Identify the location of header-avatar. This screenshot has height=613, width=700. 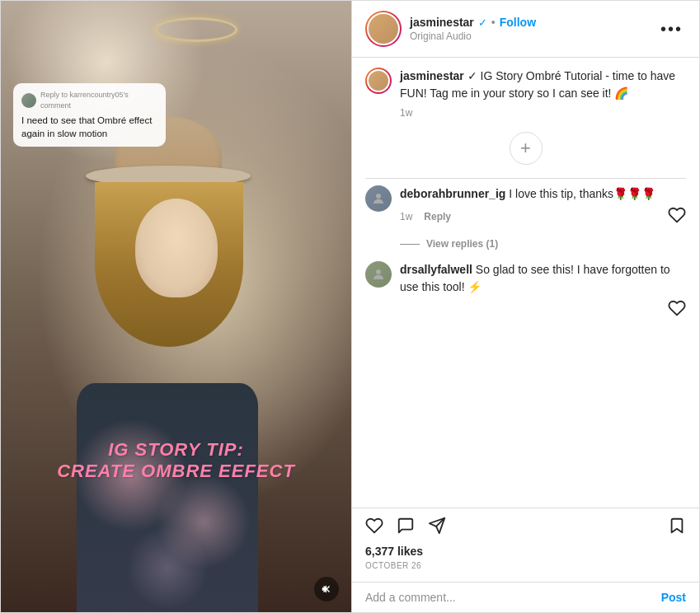
(383, 29).